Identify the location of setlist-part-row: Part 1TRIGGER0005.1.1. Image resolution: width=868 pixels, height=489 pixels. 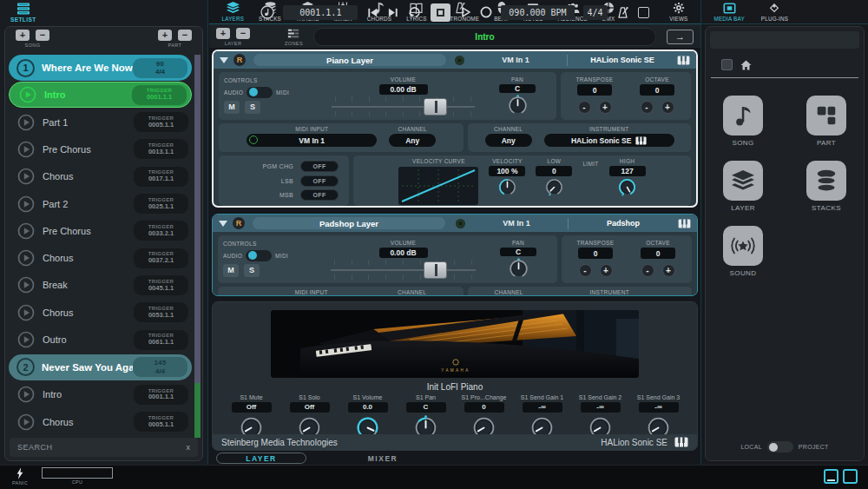
(101, 122).